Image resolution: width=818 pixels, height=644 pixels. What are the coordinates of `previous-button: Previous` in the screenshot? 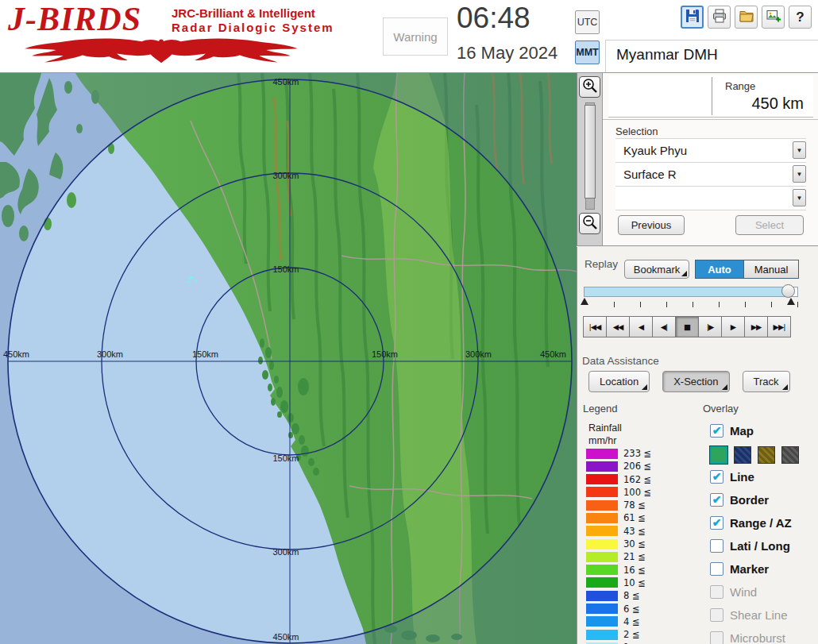 It's located at (651, 226).